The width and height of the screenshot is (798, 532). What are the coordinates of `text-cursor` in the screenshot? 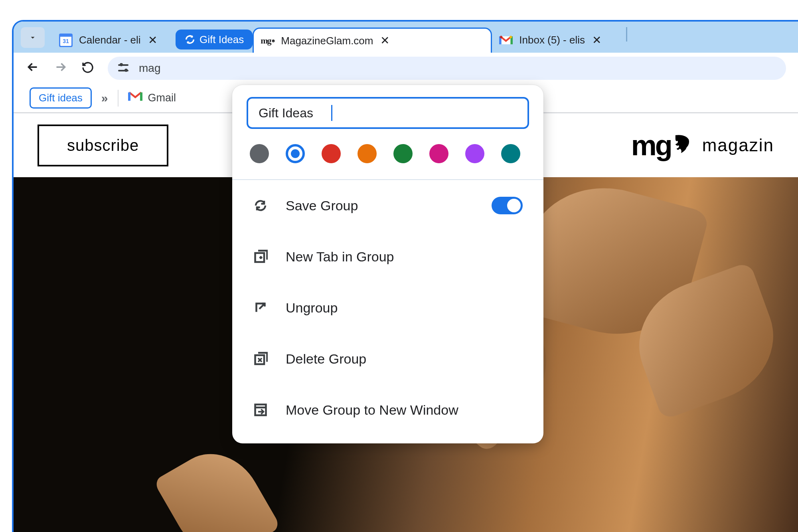 It's located at (332, 113).